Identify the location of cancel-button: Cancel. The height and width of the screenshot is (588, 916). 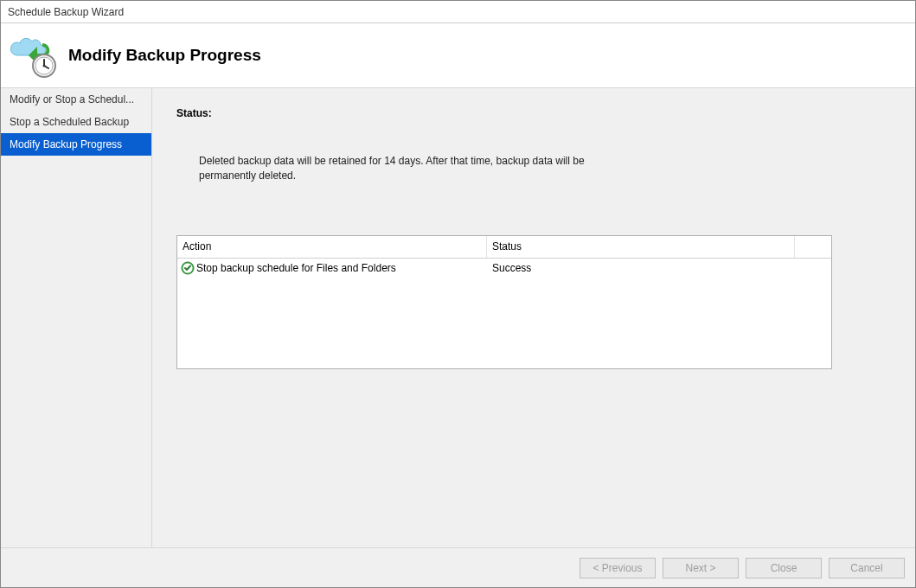
(867, 568).